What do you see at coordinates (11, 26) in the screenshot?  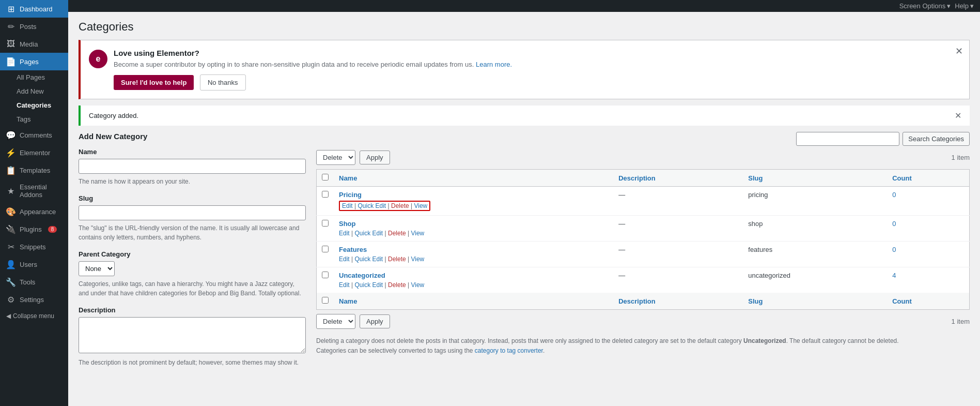 I see `posts-icon: ✏` at bounding box center [11, 26].